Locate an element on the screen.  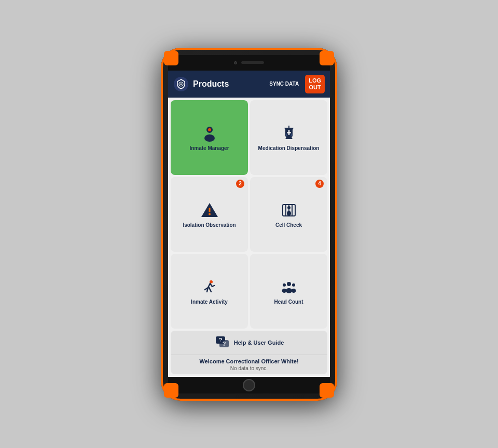
cell-check-button: 4 is located at coordinates (288, 214).